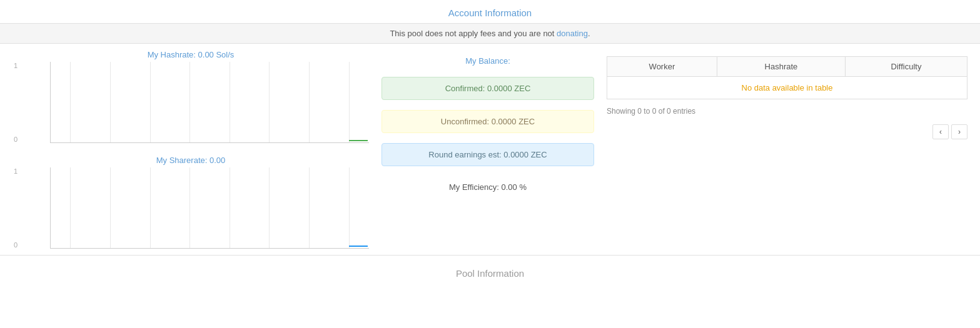 This screenshot has height=328, width=980. Describe the element at coordinates (191, 160) in the screenshot. I see `sharerate-chart-title: My Sharerate: 0.00` at that location.